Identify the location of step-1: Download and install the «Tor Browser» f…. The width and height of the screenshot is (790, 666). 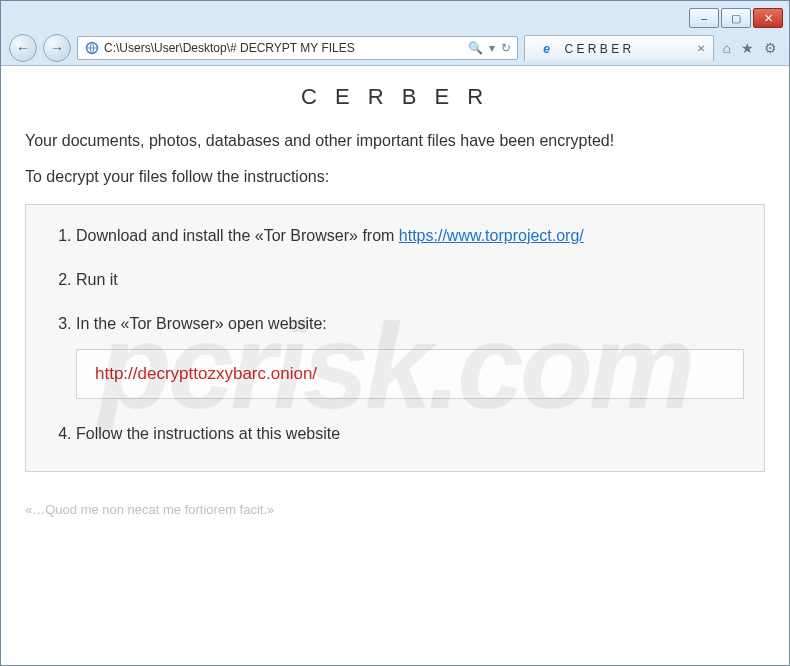
(410, 236).